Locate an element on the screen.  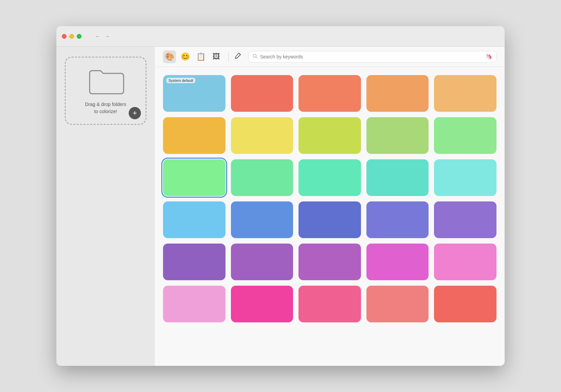
color-swatch-plum is located at coordinates (330, 262).